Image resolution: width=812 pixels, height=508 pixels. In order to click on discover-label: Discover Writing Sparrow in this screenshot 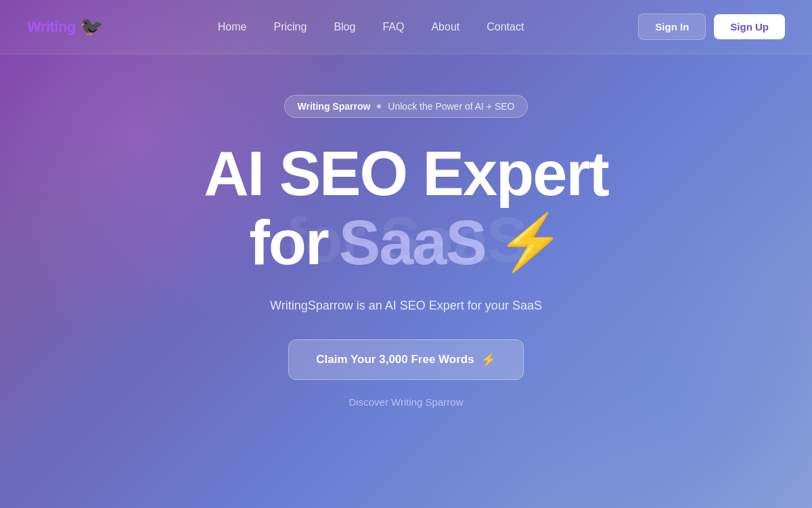, I will do `click(406, 402)`.